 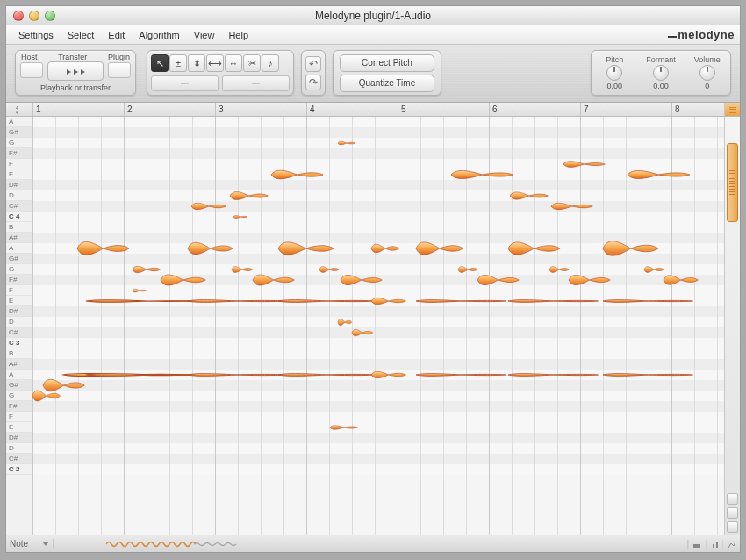 I want to click on plugin-indicator, so click(x=119, y=70).